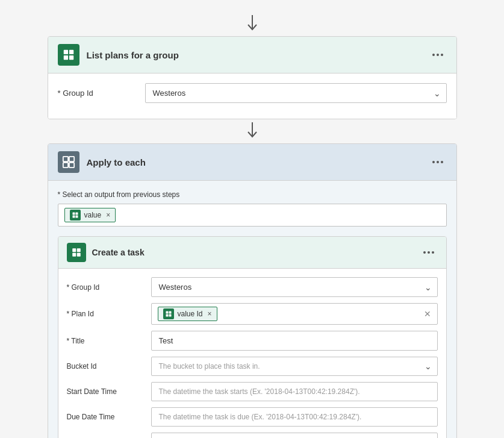 Image resolution: width=504 pixels, height=438 pixels. What do you see at coordinates (69, 162) in the screenshot?
I see `apply-icon` at bounding box center [69, 162].